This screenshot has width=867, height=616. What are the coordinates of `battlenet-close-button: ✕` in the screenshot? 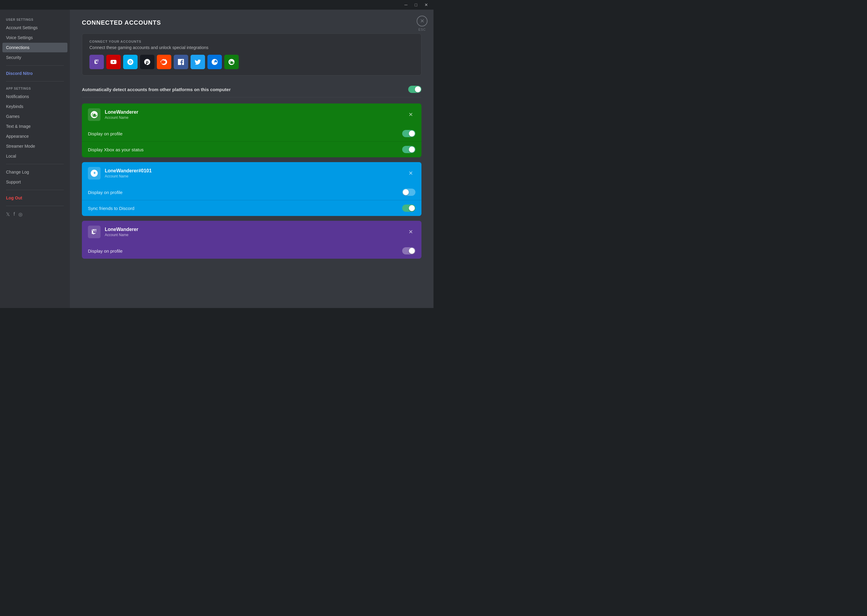 It's located at (411, 173).